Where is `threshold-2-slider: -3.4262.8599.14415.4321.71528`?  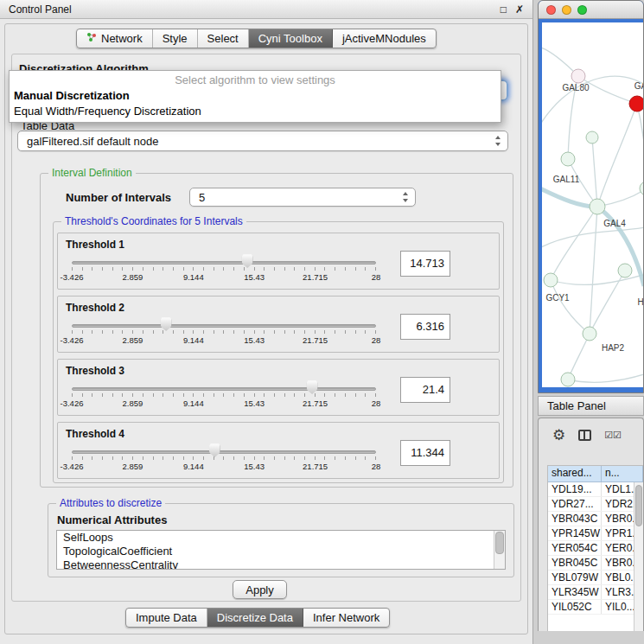 threshold-2-slider: -3.4262.8599.14415.4321.71528 is located at coordinates (224, 333).